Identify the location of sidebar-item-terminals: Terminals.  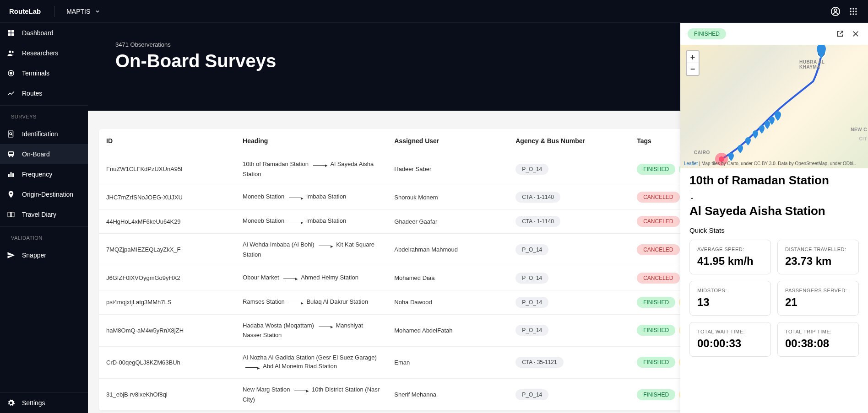
(44, 73).